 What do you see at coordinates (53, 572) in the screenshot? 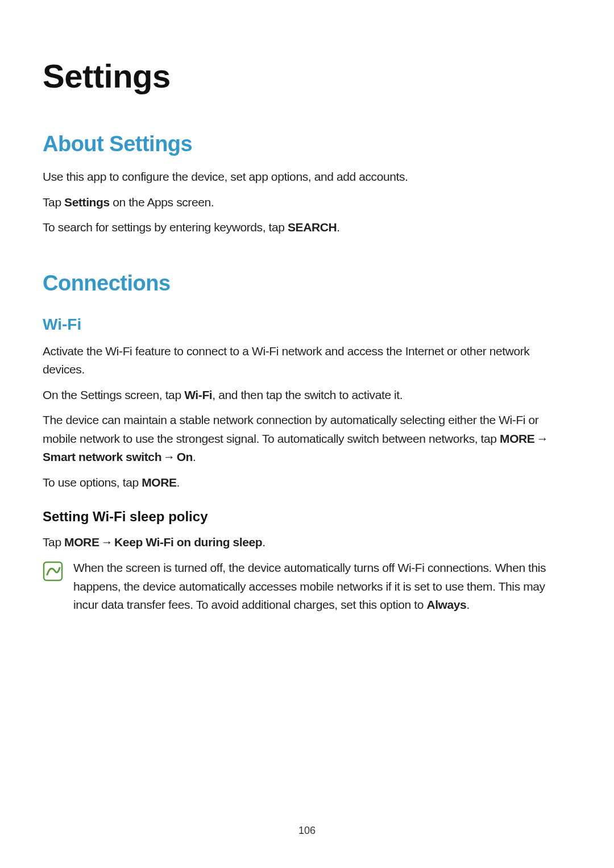
I see `note-icon` at bounding box center [53, 572].